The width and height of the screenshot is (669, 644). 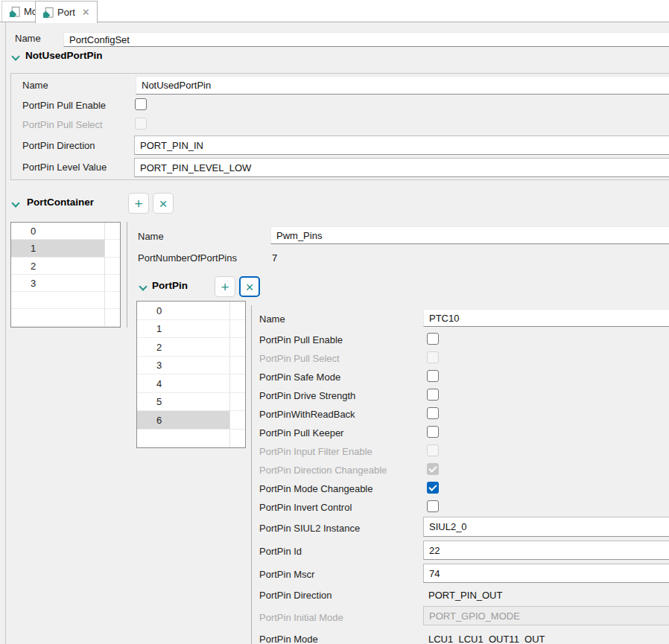 I want to click on field-label: PortPin Drive Strength, so click(x=307, y=395).